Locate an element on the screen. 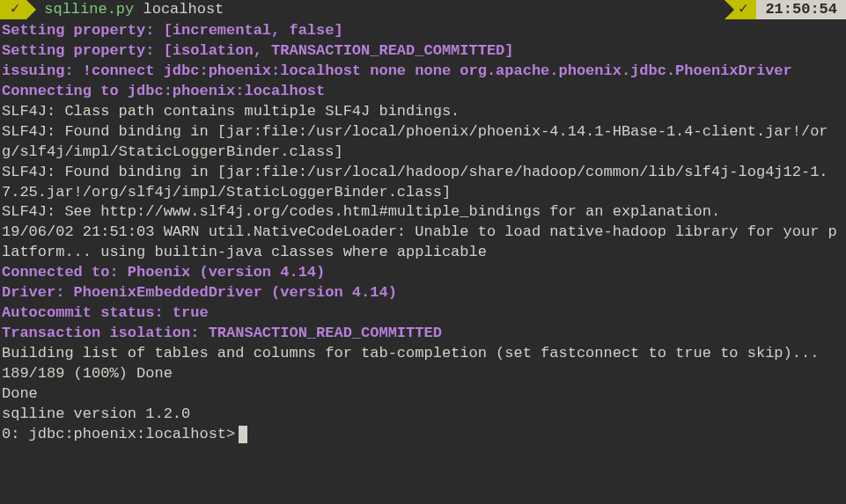 This screenshot has height=504, width=846. command-name: sqlline.py is located at coordinates (89, 10).